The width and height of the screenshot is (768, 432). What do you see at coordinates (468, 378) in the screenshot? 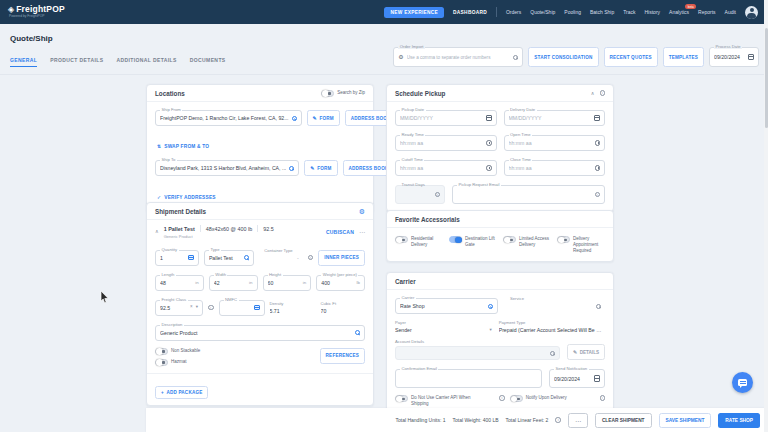
I see `confirmation-email-field: Confirmation Email` at bounding box center [468, 378].